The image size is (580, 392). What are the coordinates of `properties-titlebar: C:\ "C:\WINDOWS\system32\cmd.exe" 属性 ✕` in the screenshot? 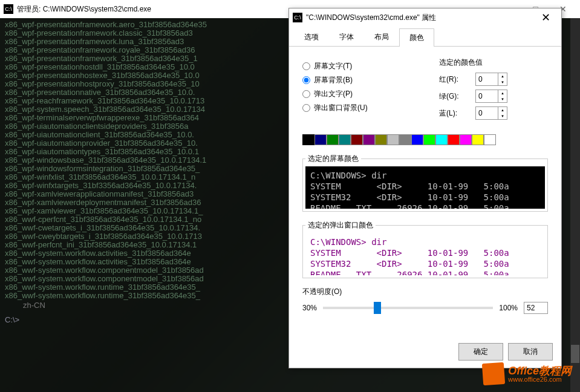 It's located at (425, 18).